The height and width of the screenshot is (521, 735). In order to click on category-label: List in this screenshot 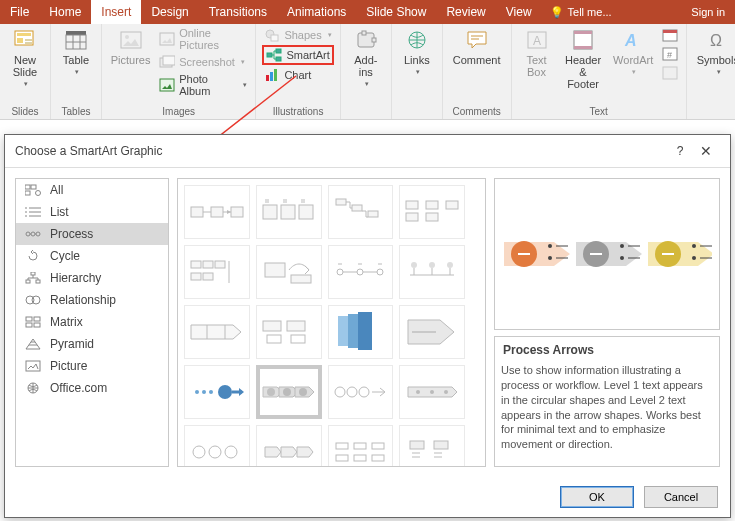, I will do `click(60, 212)`.